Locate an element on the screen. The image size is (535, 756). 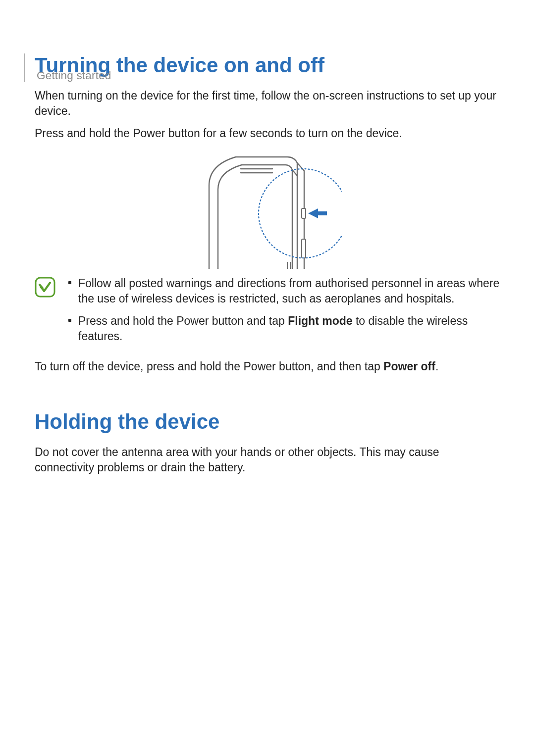
illustration-power-button is located at coordinates (268, 209).